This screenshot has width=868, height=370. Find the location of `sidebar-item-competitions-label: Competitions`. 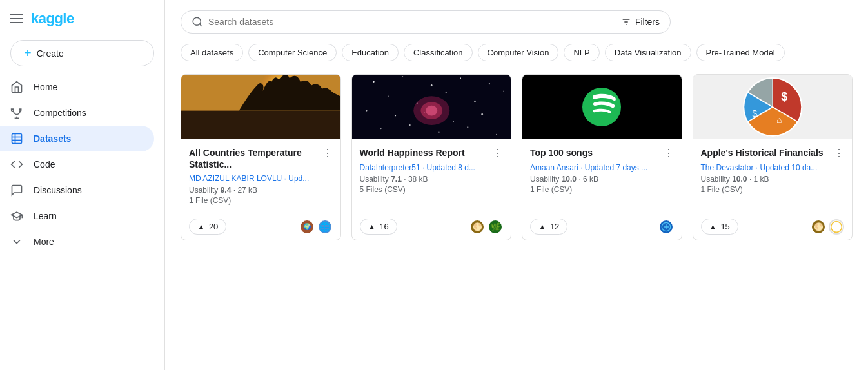

sidebar-item-competitions-label: Competitions is located at coordinates (60, 113).